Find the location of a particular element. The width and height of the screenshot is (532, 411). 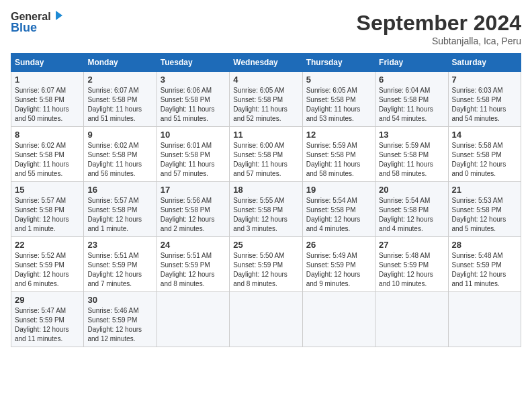

calendar-cell: 3Sunrise: 6:06 AMSunset: 5:58 PMDaylight… is located at coordinates (193, 99).